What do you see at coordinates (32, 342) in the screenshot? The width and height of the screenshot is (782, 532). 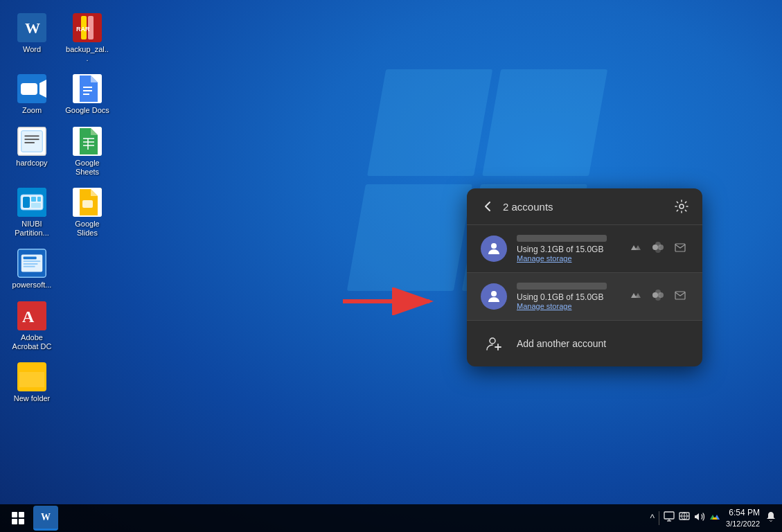 I see `adobe-label: Adobe Acrobat DC` at bounding box center [32, 342].